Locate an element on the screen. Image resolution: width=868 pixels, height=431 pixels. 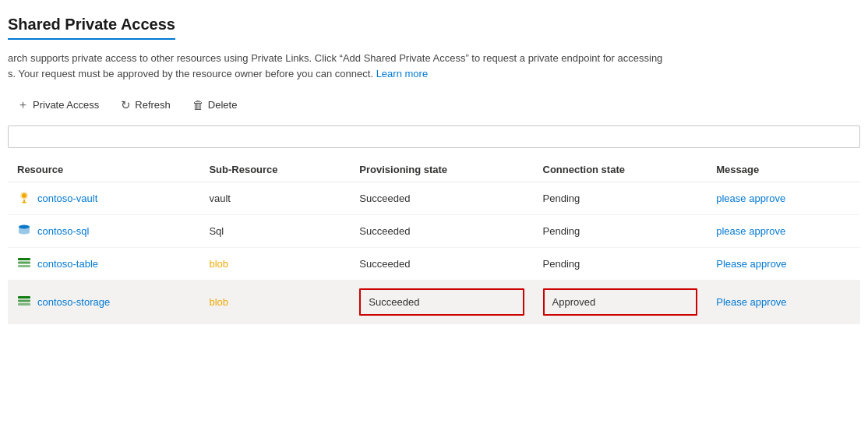
resource-link: contoso-sql is located at coordinates (63, 231).